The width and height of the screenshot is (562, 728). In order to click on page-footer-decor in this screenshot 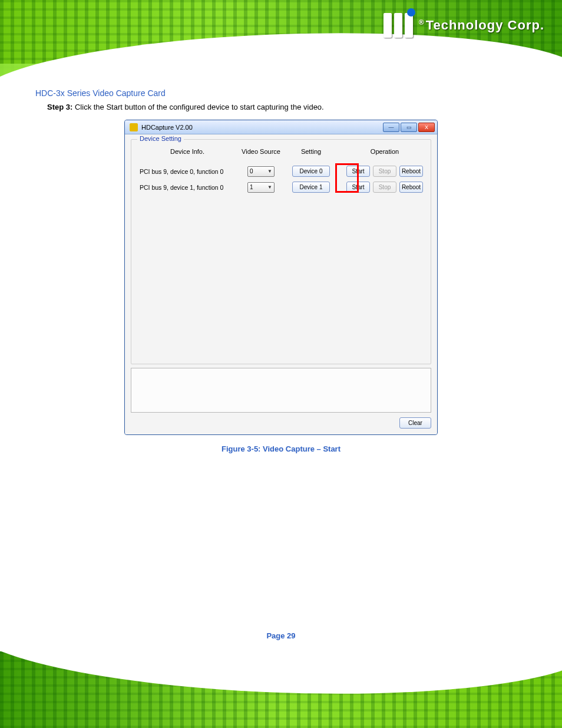, I will do `click(281, 690)`.